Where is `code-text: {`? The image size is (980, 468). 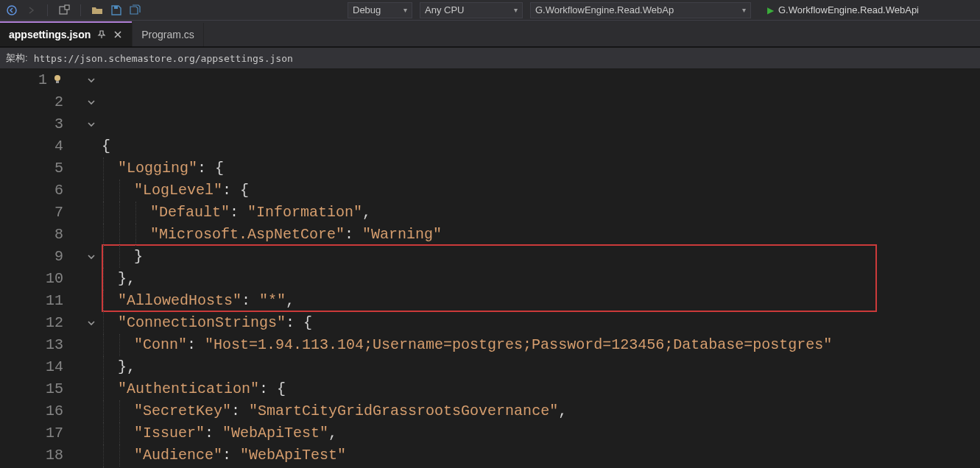 code-text: { is located at coordinates (106, 146).